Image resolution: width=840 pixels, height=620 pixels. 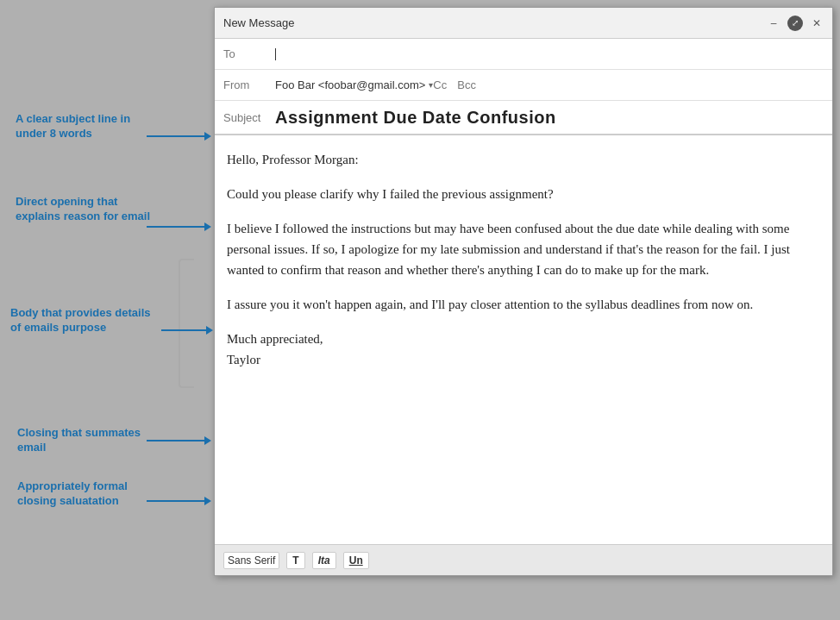 What do you see at coordinates (549, 54) in the screenshot?
I see `to-input` at bounding box center [549, 54].